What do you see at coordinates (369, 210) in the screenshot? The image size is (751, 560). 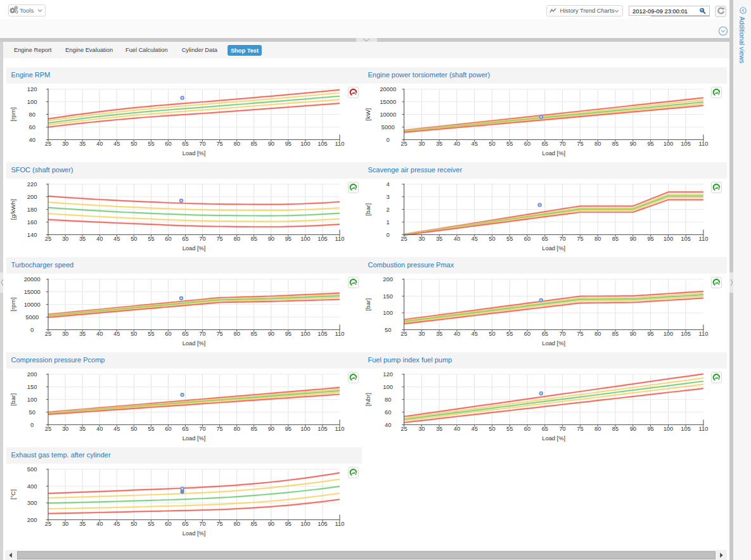 I see `svg-text: [bar]` at bounding box center [369, 210].